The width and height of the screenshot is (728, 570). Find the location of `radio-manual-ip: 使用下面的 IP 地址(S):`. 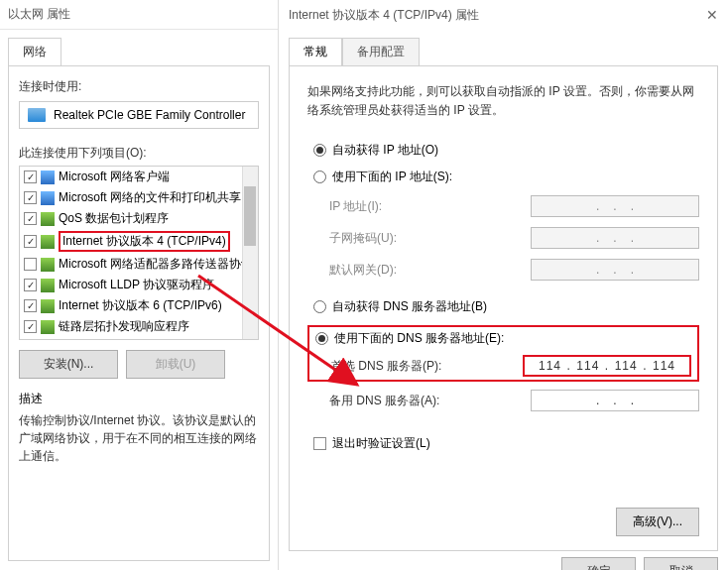

radio-manual-ip: 使用下面的 IP 地址(S): is located at coordinates (506, 176).